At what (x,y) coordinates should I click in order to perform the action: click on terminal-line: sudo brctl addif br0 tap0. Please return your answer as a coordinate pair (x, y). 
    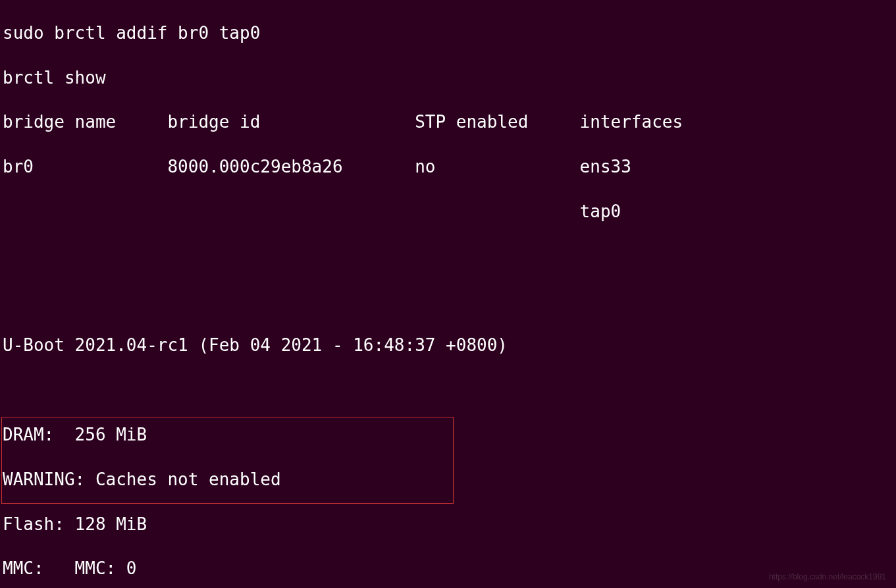
    Looking at the image, I should click on (448, 34).